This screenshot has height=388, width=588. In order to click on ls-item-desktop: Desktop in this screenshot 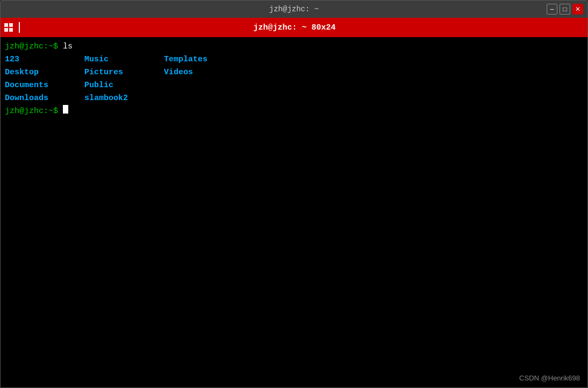, I will do `click(45, 73)`.